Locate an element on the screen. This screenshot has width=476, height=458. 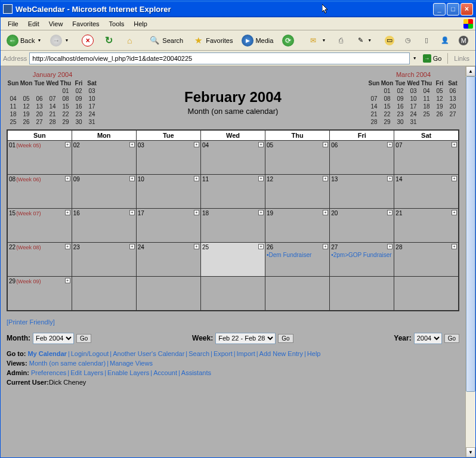
mail-button: ✉▼ is located at coordinates (316, 41).